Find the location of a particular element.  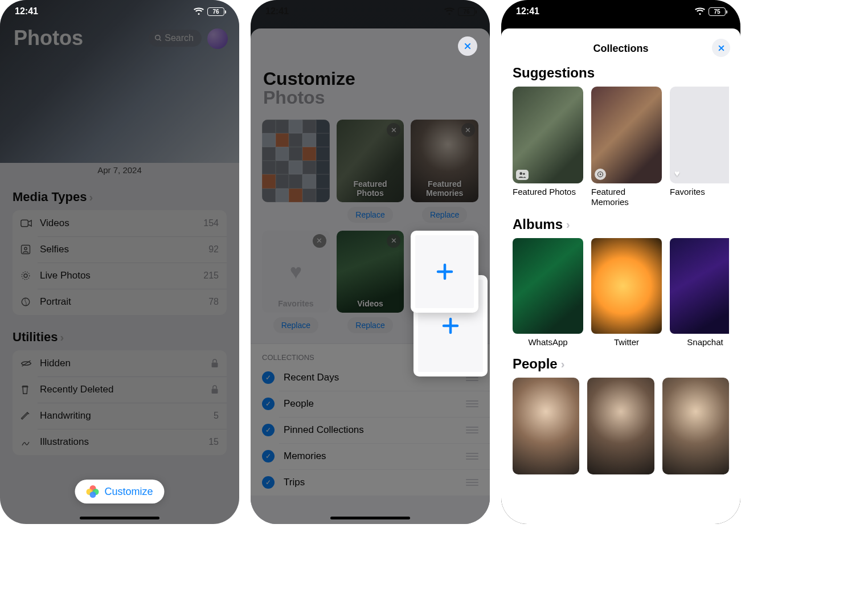

memories-badge-icon is located at coordinates (600, 174).